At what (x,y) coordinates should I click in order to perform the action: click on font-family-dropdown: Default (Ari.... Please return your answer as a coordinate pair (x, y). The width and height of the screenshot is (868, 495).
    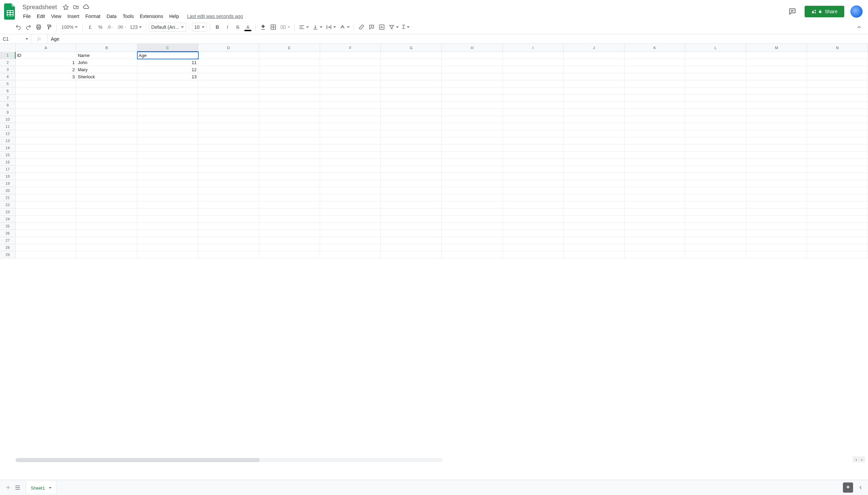
    Looking at the image, I should click on (167, 27).